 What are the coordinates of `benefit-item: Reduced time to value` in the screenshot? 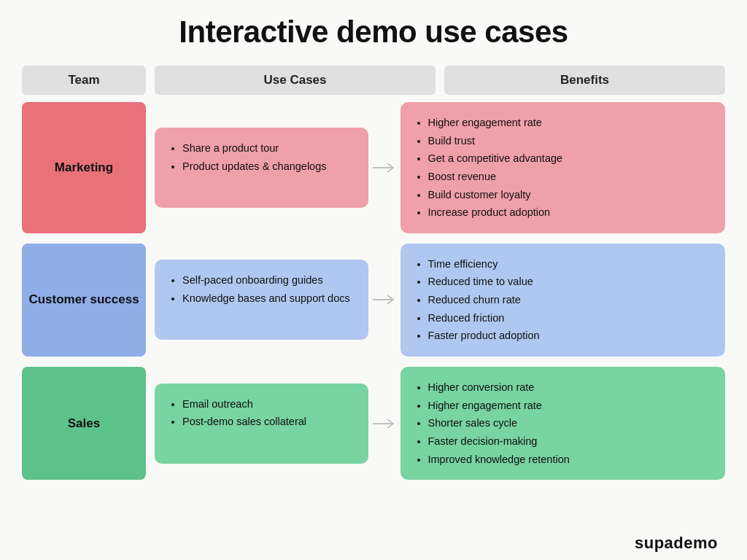 It's located at (570, 281).